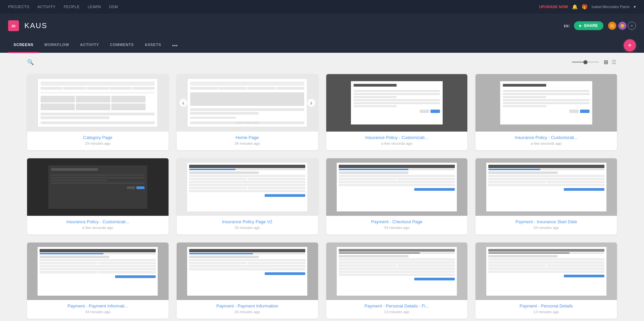 Image resolution: width=644 pixels, height=321 pixels. Describe the element at coordinates (610, 62) in the screenshot. I see `view-toggle: ⊞ ☰` at that location.